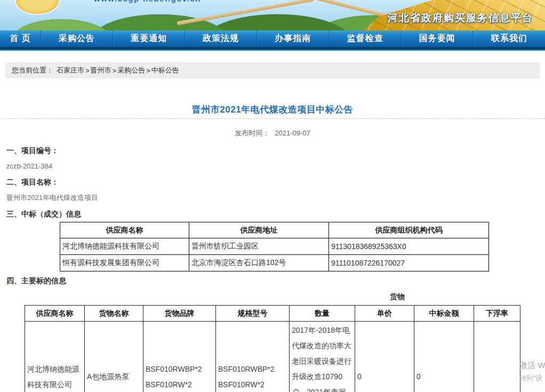  What do you see at coordinates (275, 263) in the screenshot?
I see `table-row: 恒有源科技发展集团有限公司 北京市海淀区杏石口路102号 91110108722…` at bounding box center [275, 263].